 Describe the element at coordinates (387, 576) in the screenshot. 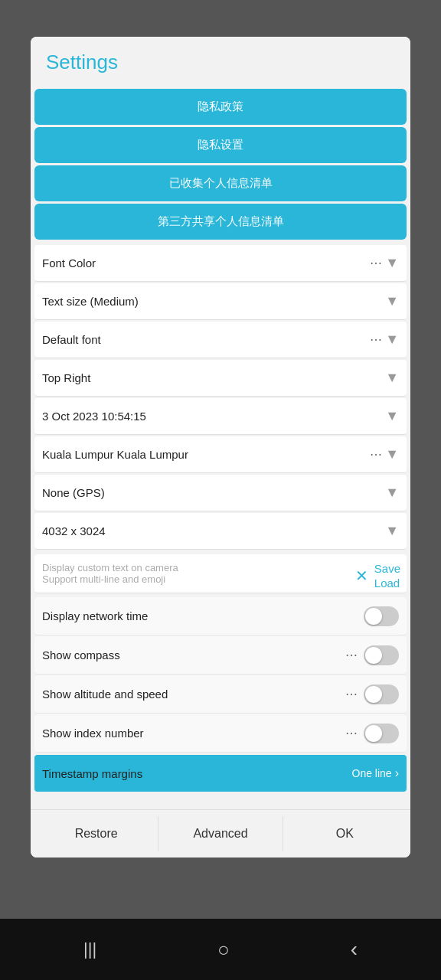

I see `save-load-col: Save Load` at that location.